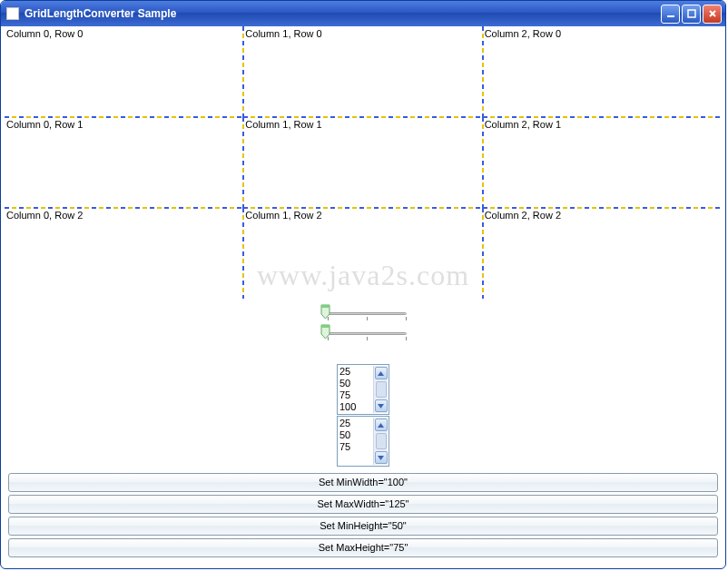 The width and height of the screenshot is (728, 571). Describe the element at coordinates (363, 505) in the screenshot. I see `set-maxwidth-button: Set MaxWidth="125"` at that location.